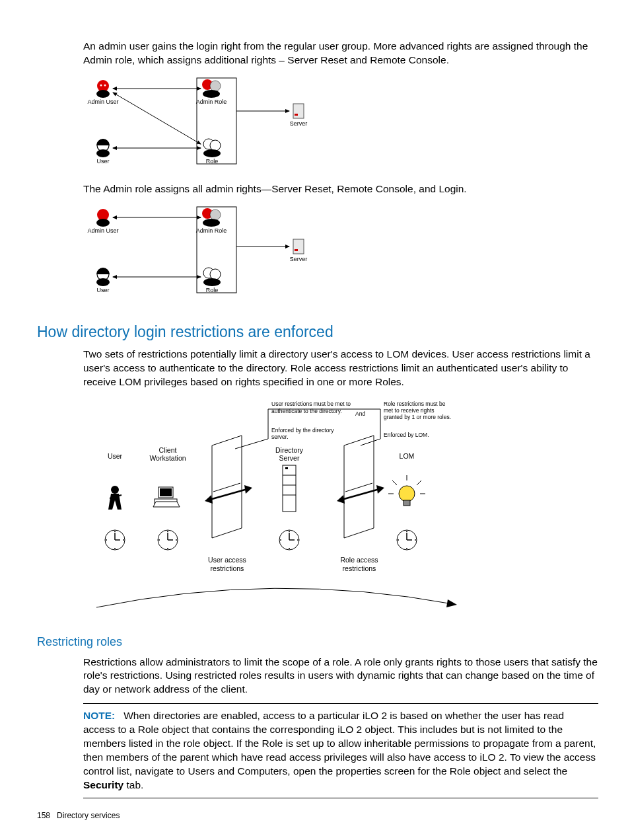 This screenshot has width=630, height=840. Describe the element at coordinates (44, 816) in the screenshot. I see `page-number: 158` at that location.